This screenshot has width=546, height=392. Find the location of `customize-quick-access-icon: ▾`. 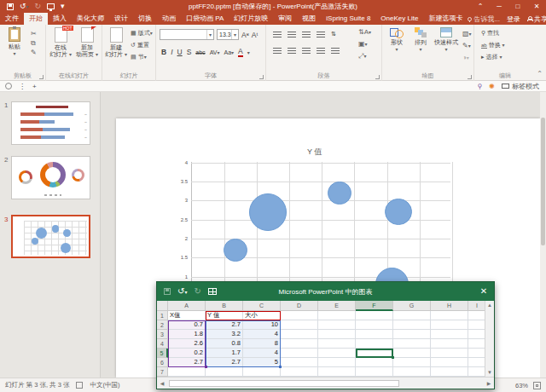

customize-quick-access-icon: ▾ is located at coordinates (63, 7).